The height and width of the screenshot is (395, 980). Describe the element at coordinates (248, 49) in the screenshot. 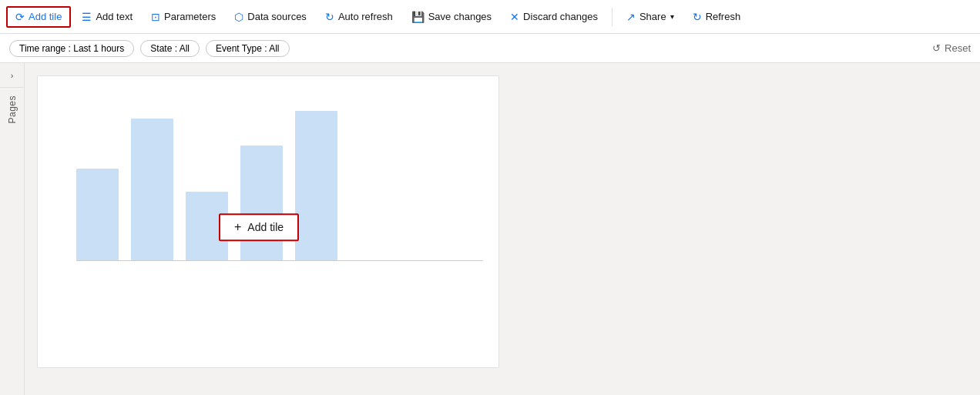

I see `event-type-label: Event Type : All` at that location.